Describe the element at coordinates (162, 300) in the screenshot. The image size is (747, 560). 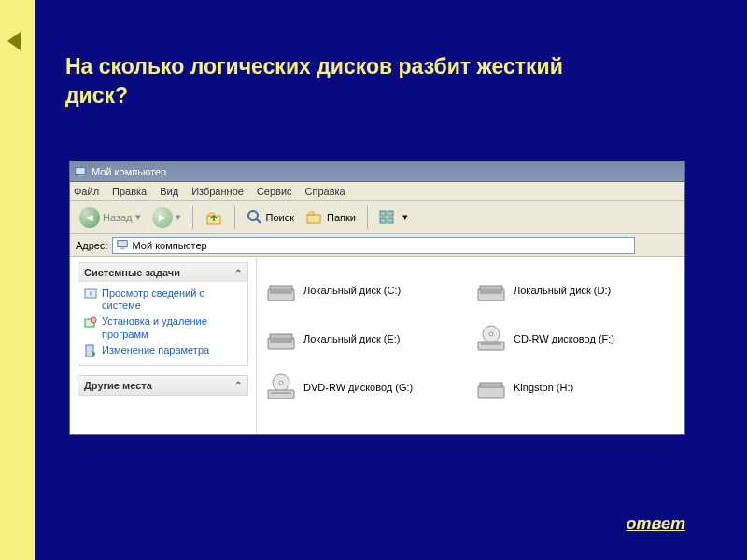
I see `task-system-info: i Просмотр сведений о системе` at that location.